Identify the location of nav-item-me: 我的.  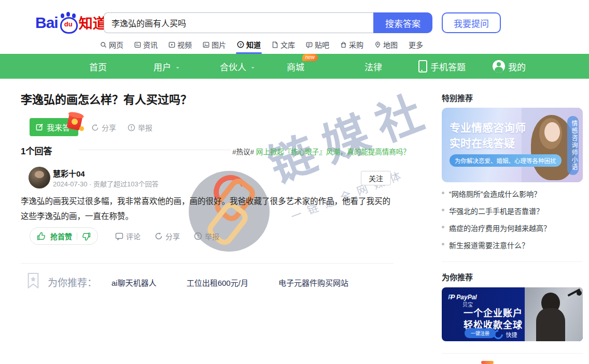
(509, 66).